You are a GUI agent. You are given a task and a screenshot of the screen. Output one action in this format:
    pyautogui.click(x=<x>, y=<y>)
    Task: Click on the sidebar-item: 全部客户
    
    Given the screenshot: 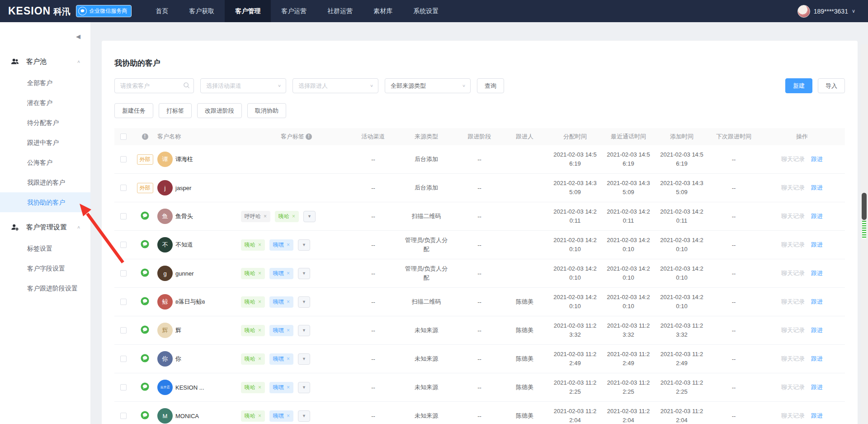 What is the action you would take?
    pyautogui.click(x=45, y=83)
    